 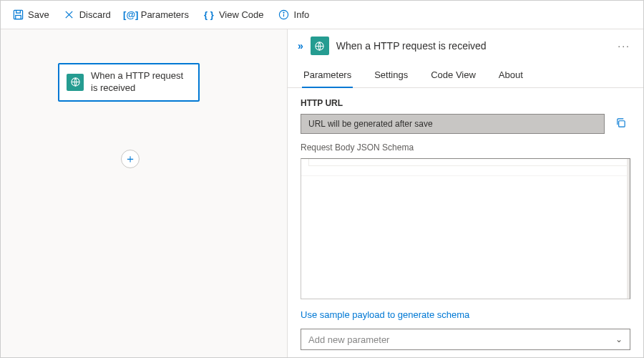 I want to click on add-new-parameter-placeholder: Add new parameter, so click(x=349, y=339).